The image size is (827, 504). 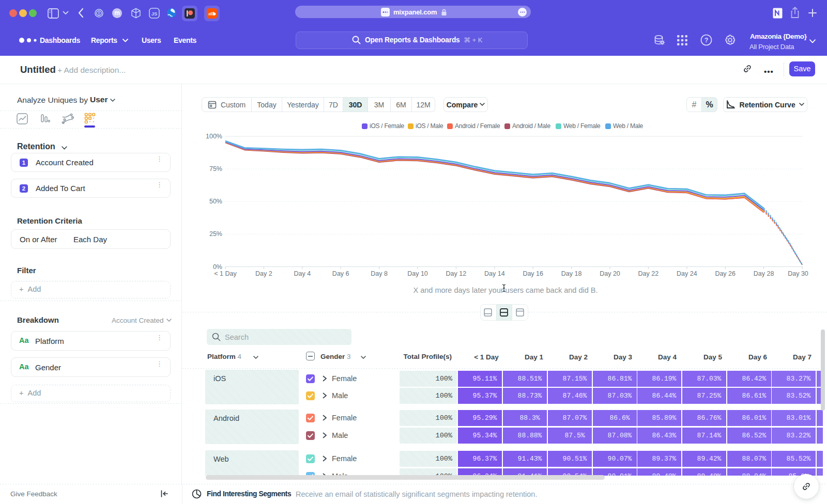 I want to click on svg-text: 50%, so click(x=216, y=201).